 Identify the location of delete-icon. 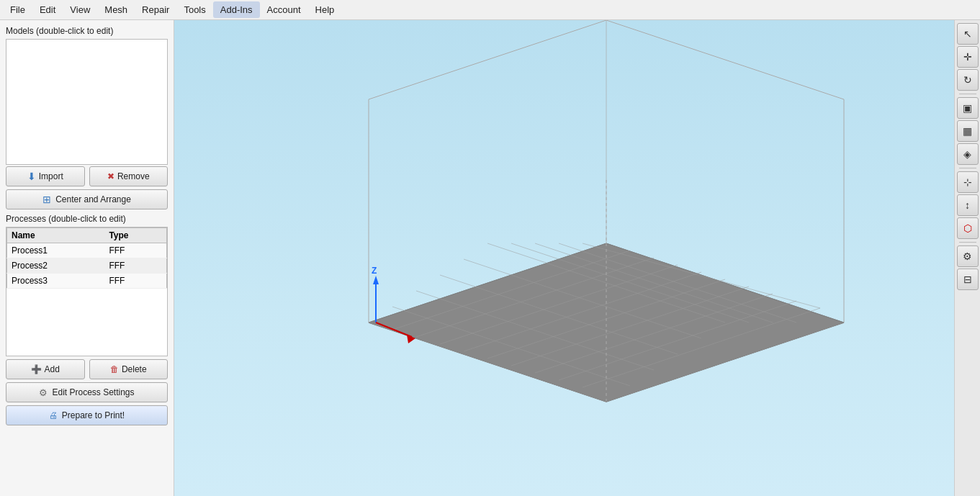
(114, 369).